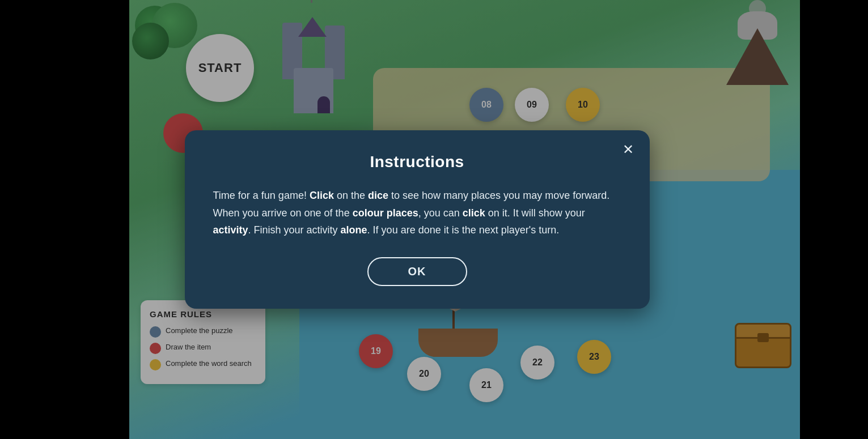 The height and width of the screenshot is (439, 868). I want to click on ok-button: OK, so click(417, 272).